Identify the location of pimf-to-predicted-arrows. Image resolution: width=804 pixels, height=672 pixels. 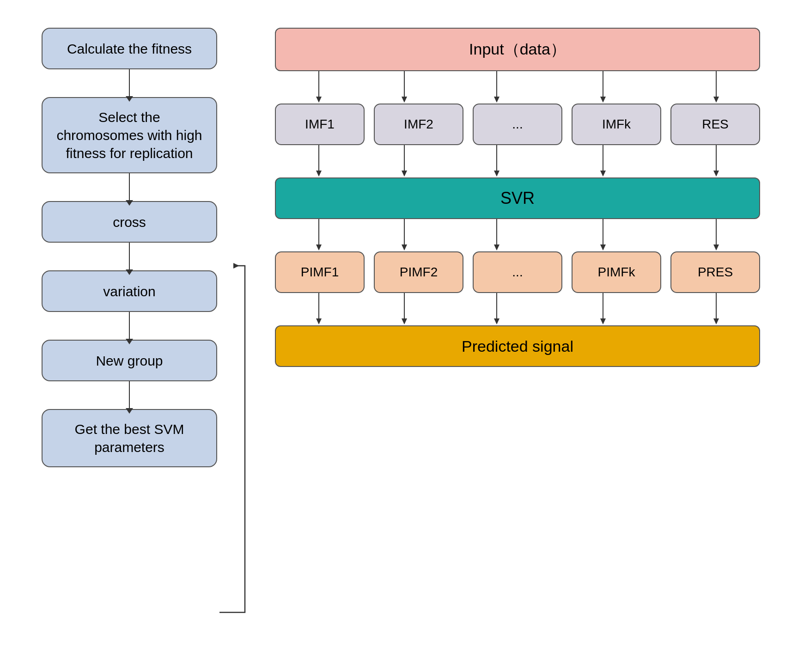
(518, 309).